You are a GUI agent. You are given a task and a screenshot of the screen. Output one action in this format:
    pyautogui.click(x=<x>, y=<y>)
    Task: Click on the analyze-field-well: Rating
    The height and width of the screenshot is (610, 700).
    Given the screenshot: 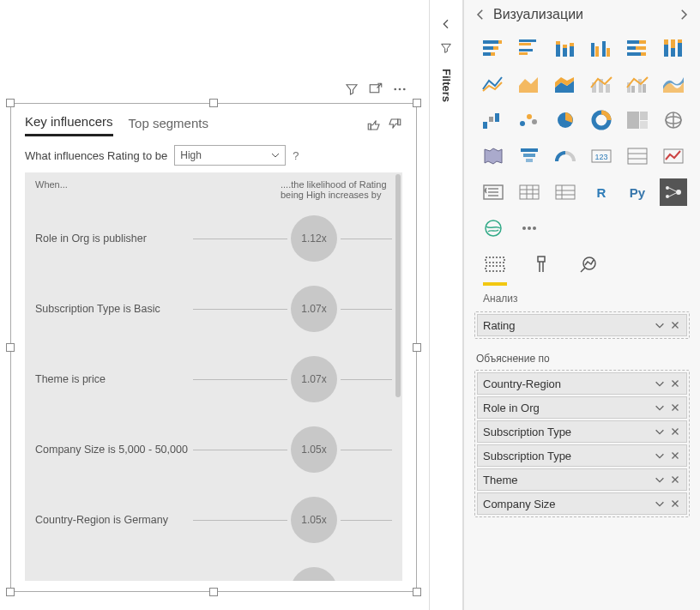 What is the action you would take?
    pyautogui.click(x=582, y=325)
    